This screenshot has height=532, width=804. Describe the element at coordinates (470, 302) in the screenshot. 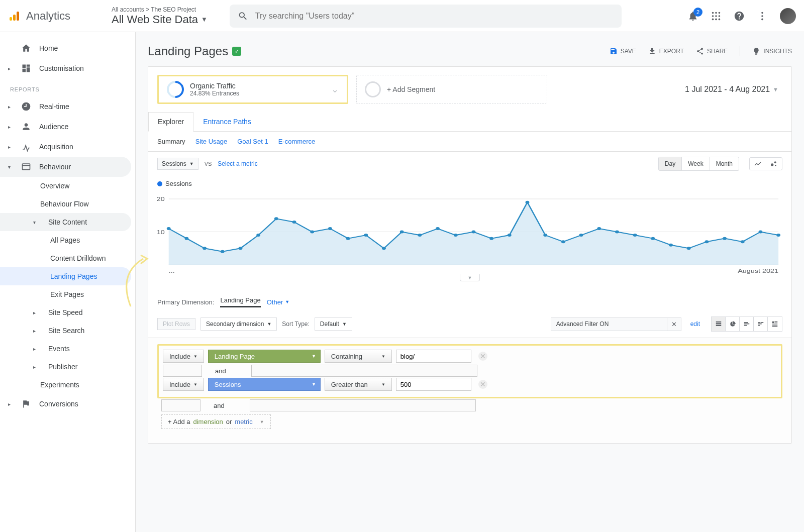

I see `primary-dimension-row: Primary Dimension: Landing Page Other▼` at that location.